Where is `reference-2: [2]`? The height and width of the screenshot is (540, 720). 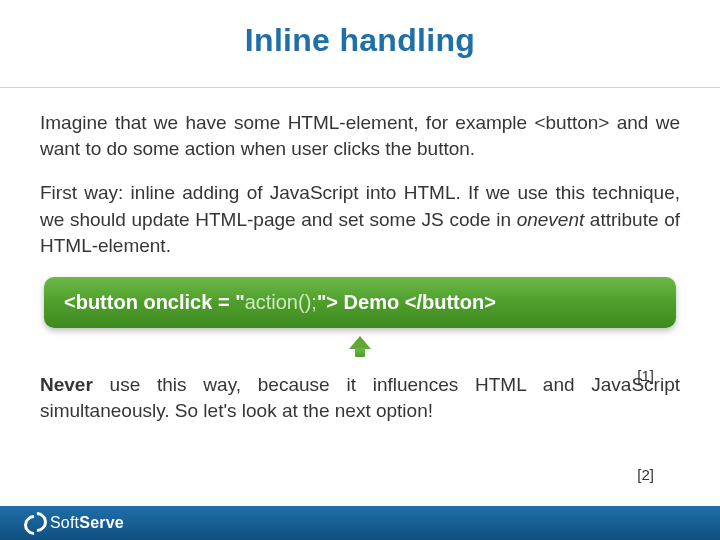
reference-2: [2] is located at coordinates (646, 474).